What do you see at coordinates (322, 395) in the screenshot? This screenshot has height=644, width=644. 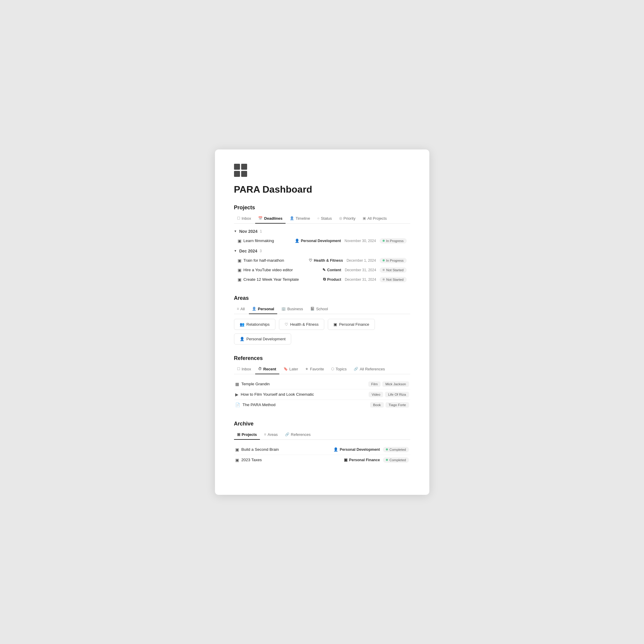 I see `references-list: ▦ Temple Grandin Film Mick Jackson ▶ How…` at bounding box center [322, 395].